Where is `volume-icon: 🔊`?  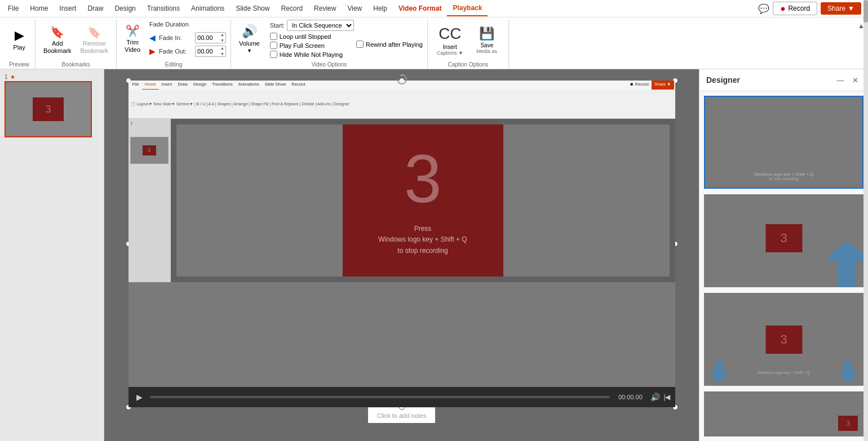 volume-icon: 🔊 is located at coordinates (249, 32).